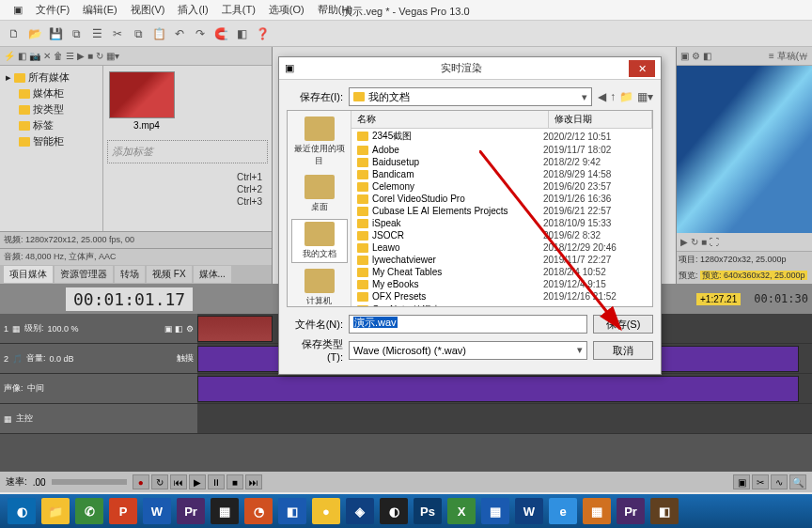  I want to click on file-row: Leawo2018/12/29 20:46, so click(502, 248).